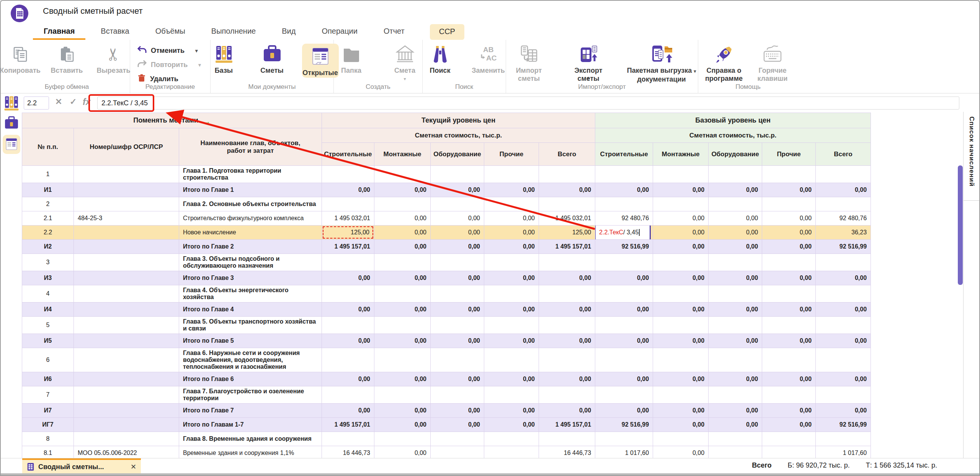 The width and height of the screenshot is (980, 476). Describe the element at coordinates (773, 63) in the screenshot. I see `hotkeys-button: Горячие клавиши` at that location.